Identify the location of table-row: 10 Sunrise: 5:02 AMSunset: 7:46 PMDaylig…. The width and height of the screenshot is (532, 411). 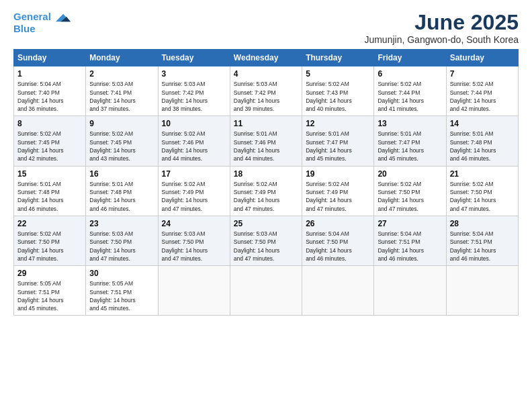
(193, 141).